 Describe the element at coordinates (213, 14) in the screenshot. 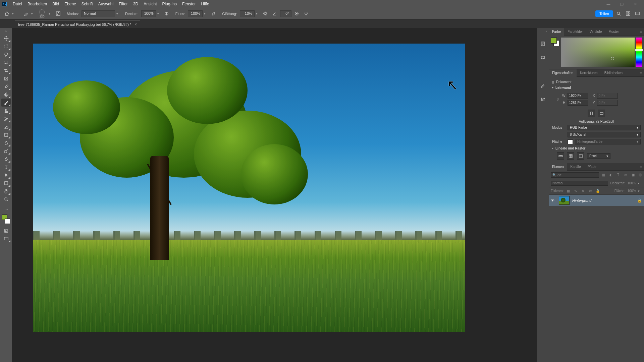

I see `airbrush-icon` at that location.